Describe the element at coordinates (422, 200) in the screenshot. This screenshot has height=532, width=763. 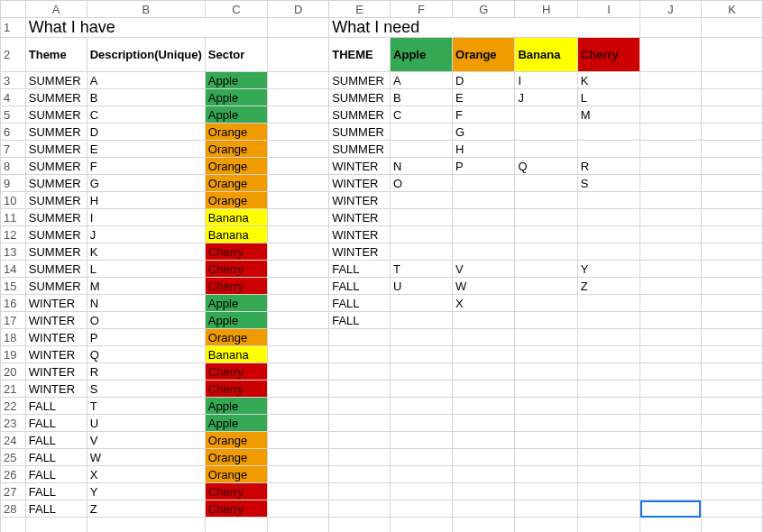
I see `cell-F10` at that location.